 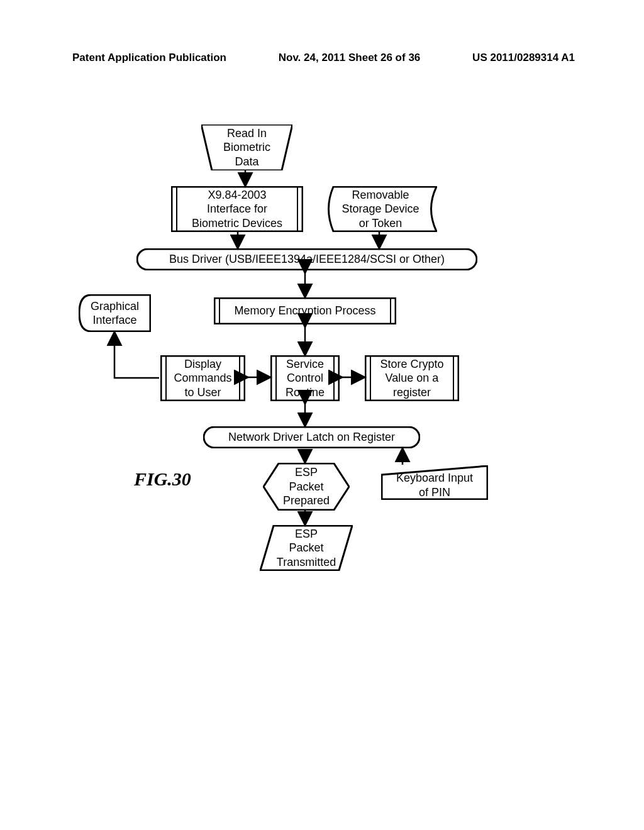 What do you see at coordinates (435, 483) in the screenshot?
I see `node-keyboard-input: Keyboard Input of PIN` at bounding box center [435, 483].